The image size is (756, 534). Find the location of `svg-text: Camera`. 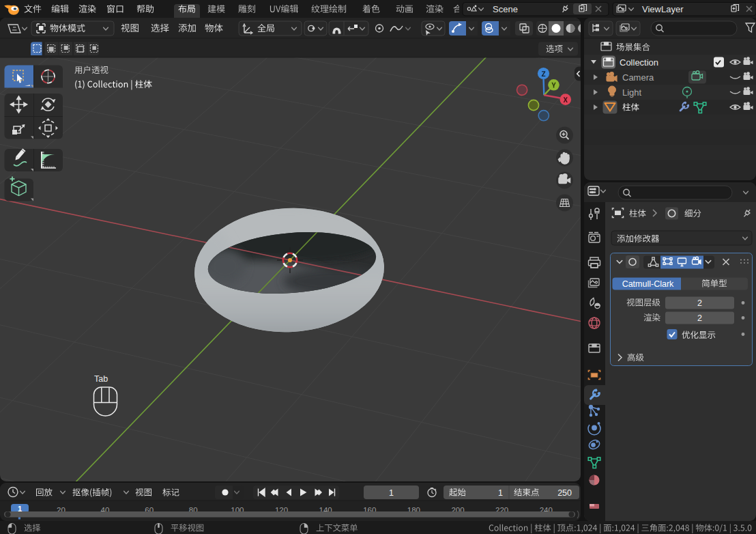

svg-text: Camera is located at coordinates (639, 78).